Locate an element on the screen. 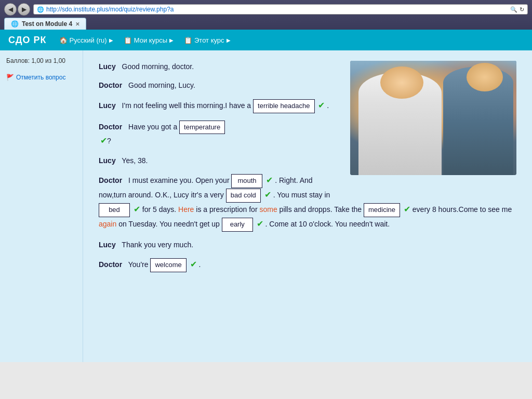 This screenshot has width=532, height=399. tabs-bar: 🌐 Test on Module 4 ✕ is located at coordinates (266, 24).